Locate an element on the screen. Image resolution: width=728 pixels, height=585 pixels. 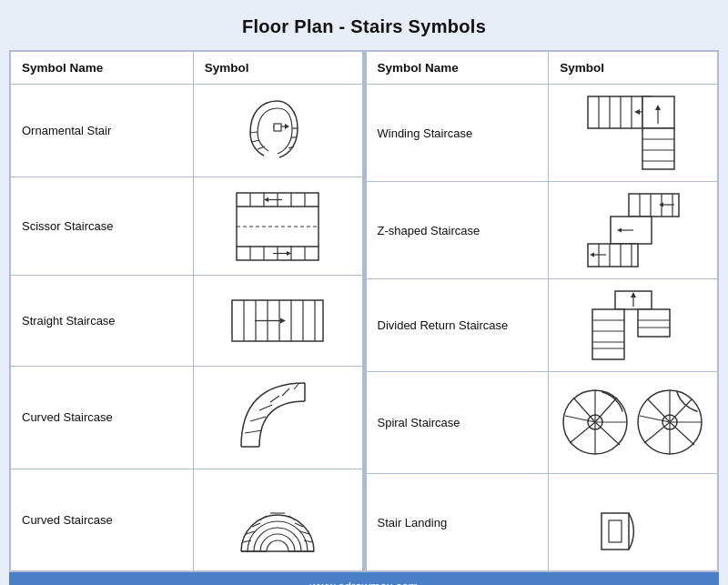
stair-name: Scissor Staircase is located at coordinates (102, 226).